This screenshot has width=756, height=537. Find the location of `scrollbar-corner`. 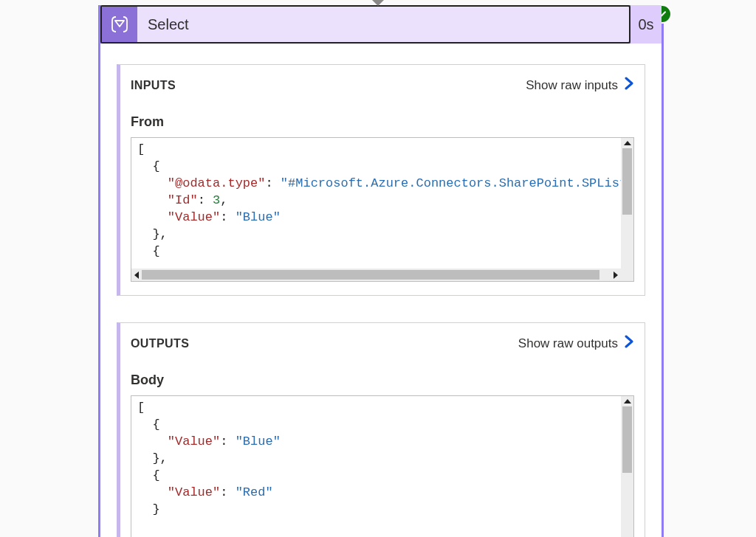

scrollbar-corner is located at coordinates (628, 274).